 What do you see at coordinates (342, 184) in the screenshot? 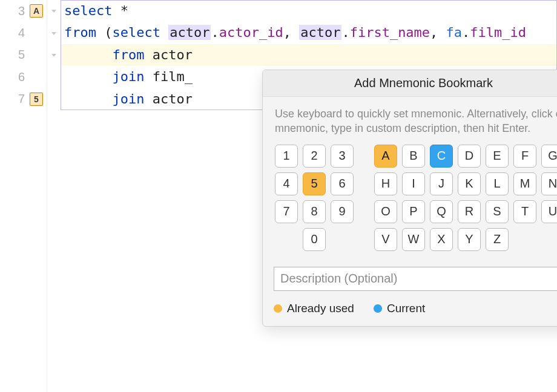
I see `mnemonic-key-6: 6` at bounding box center [342, 184].